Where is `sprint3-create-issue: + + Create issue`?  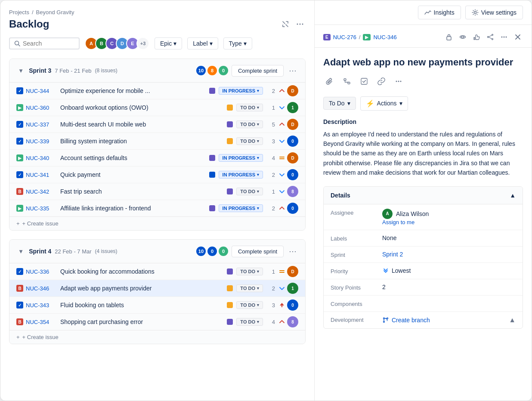
sprint3-create-issue: + + Create issue is located at coordinates (158, 223).